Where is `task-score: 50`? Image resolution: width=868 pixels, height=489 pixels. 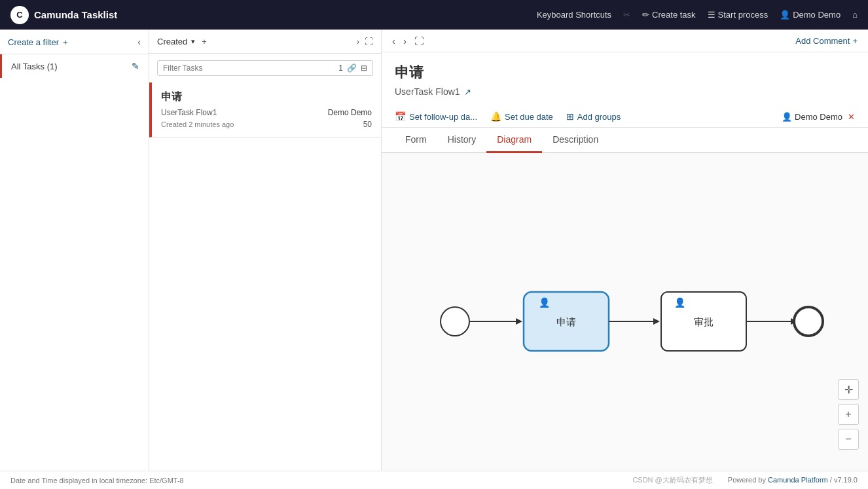 task-score: 50 is located at coordinates (368, 124).